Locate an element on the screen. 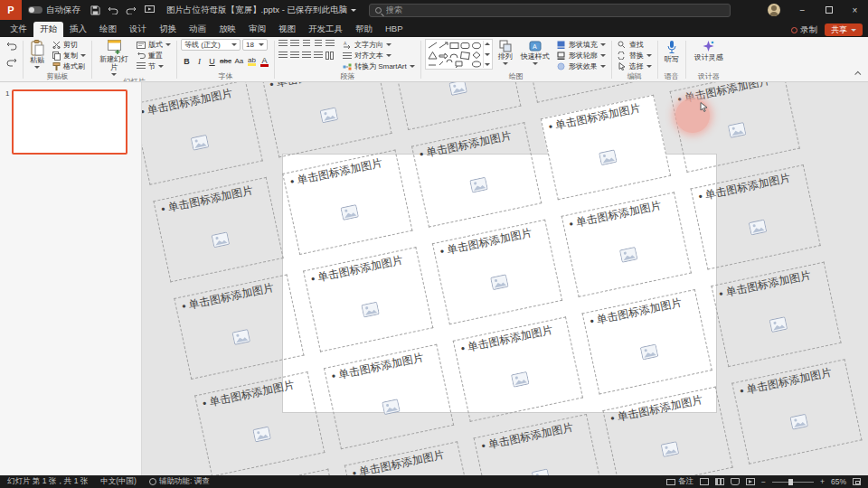 Image resolution: width=868 pixels, height=488 pixels. slideshow-view-icon is located at coordinates (750, 482).